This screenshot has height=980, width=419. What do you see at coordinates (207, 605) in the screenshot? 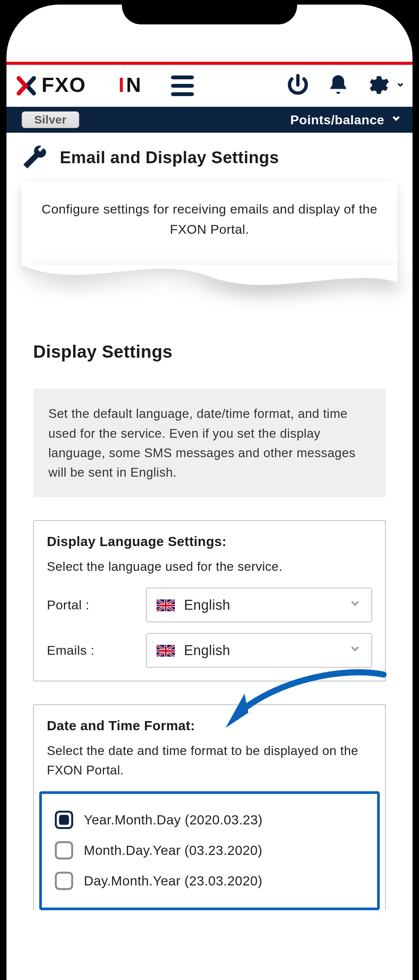
I see `portal-language-value: English` at bounding box center [207, 605].